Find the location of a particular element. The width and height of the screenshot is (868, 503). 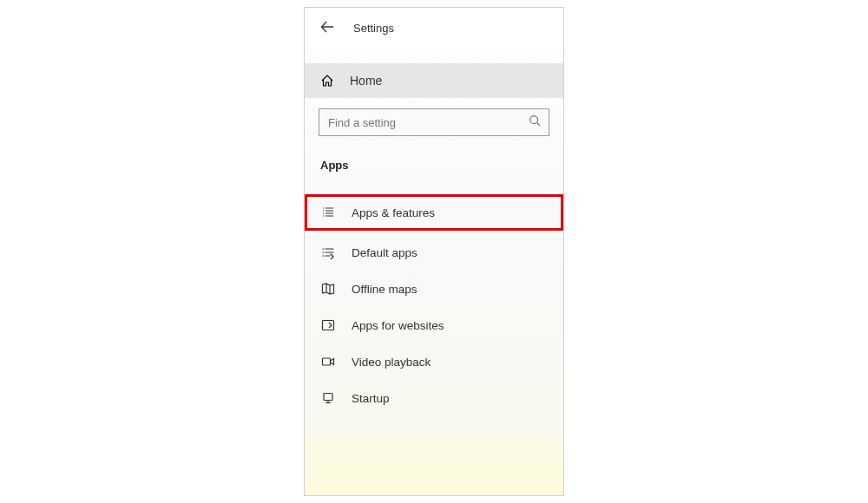

nav-label: Apps & features is located at coordinates (450, 213).